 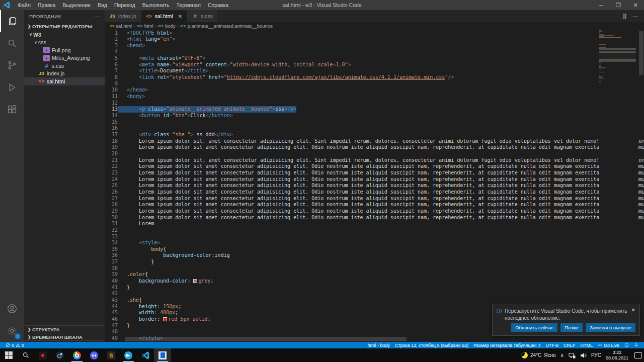 What do you see at coordinates (374, 161) in the screenshot?
I see `code-line-21: 21 Lorem ipsum dolor sit, amet consectet…` at bounding box center [374, 161].